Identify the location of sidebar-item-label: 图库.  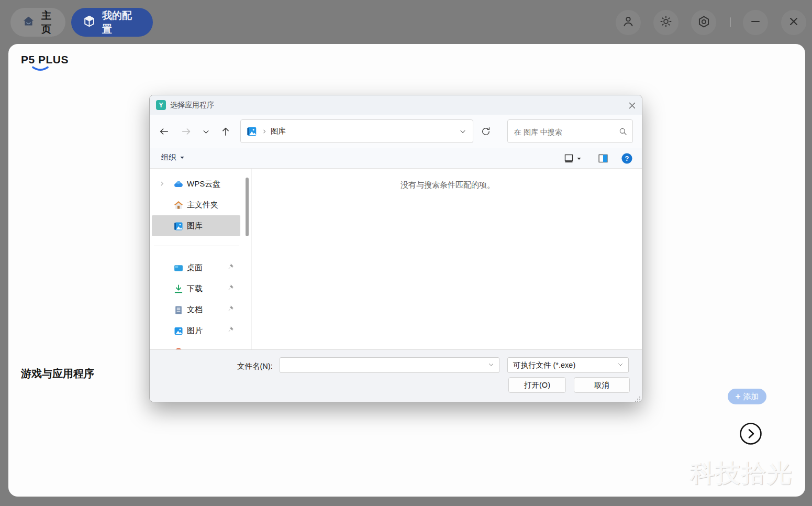
(214, 226).